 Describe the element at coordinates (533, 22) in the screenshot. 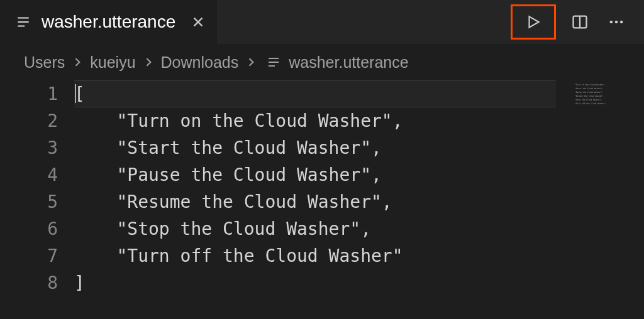

I see `run-button` at that location.